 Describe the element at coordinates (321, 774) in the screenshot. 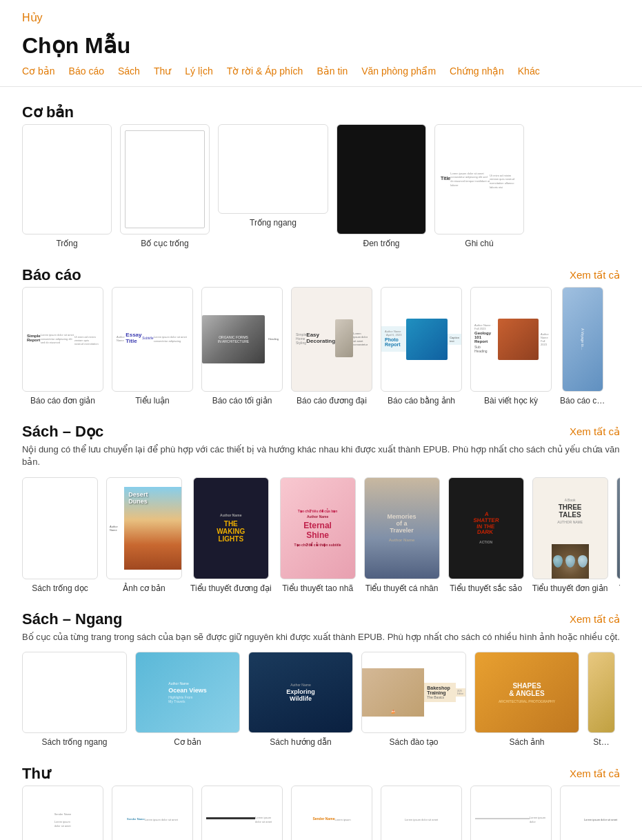

I see `section-letter-header: Thư Xem tất cả` at that location.